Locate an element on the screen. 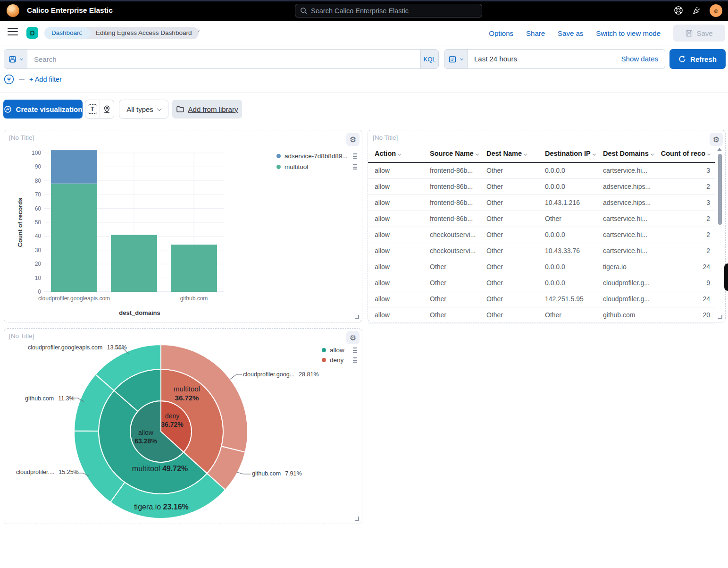  all-types-dropdown: All types is located at coordinates (143, 109).